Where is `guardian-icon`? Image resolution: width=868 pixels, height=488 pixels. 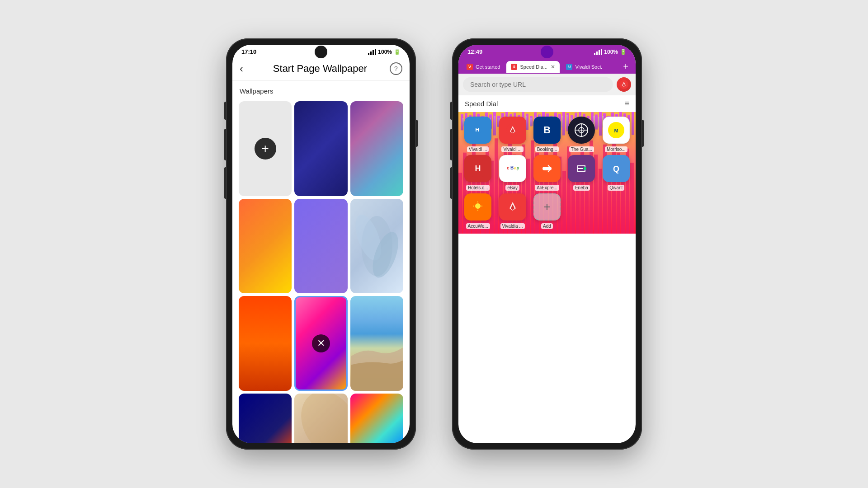
guardian-icon is located at coordinates (581, 130).